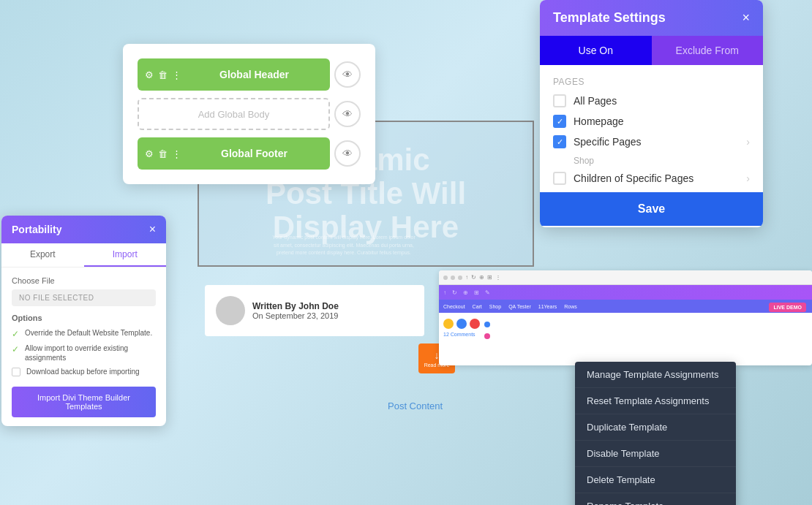 The image size is (812, 505). Describe the element at coordinates (83, 298) in the screenshot. I see `file-input: NO FILE SELECTED` at that location.